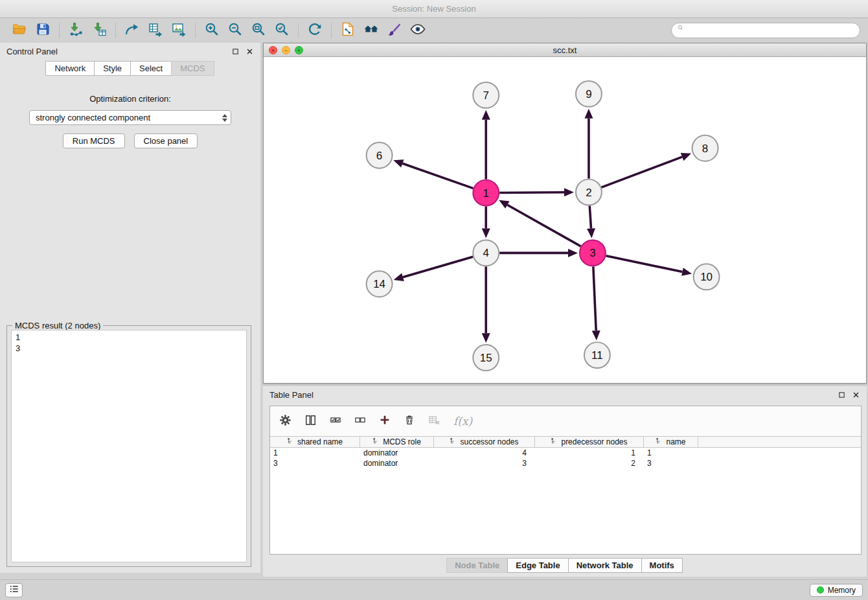  I want to click on close-window-icon: ×, so click(273, 51).